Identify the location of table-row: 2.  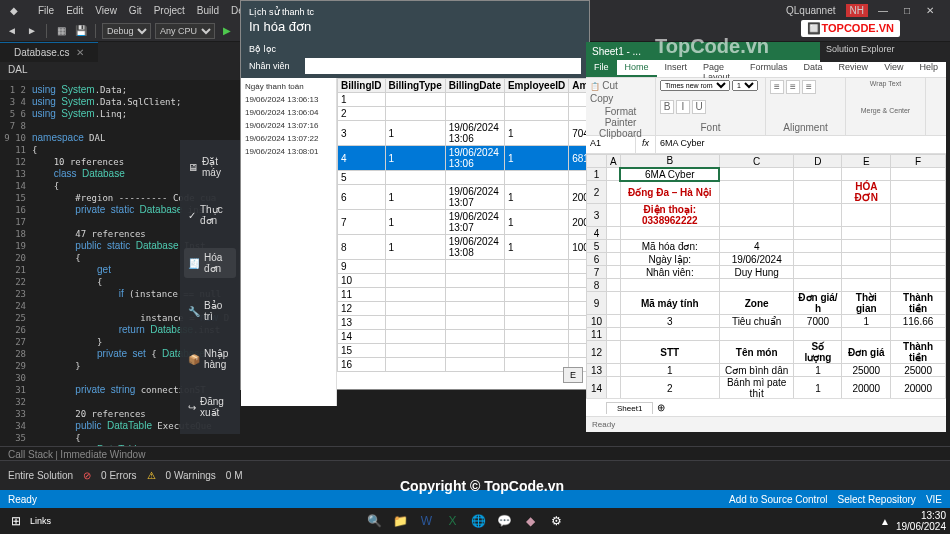
(464, 114).